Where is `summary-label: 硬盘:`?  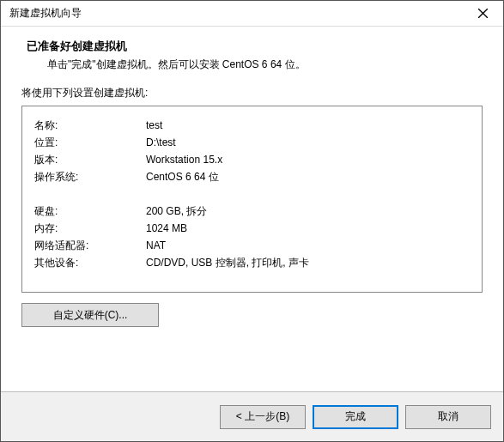 summary-label: 硬盘: is located at coordinates (90, 211).